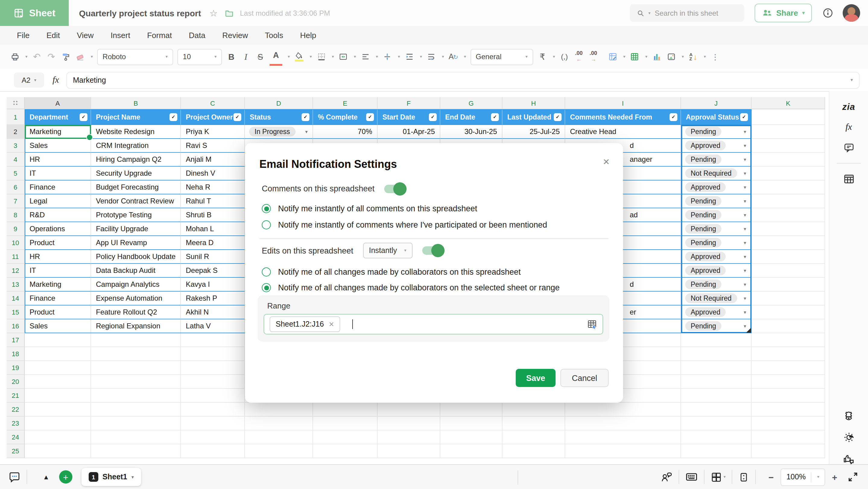 Image resolution: width=868 pixels, height=489 pixels. I want to click on cell-C15: Akhil N, so click(213, 312).